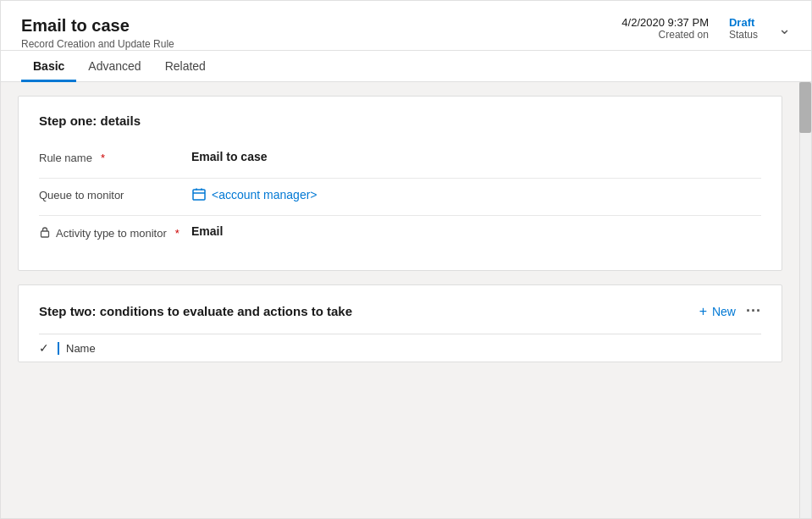 The height and width of the screenshot is (519, 812). Describe the element at coordinates (406, 66) in the screenshot. I see `tab-bar: Basic Advanced Related` at that location.